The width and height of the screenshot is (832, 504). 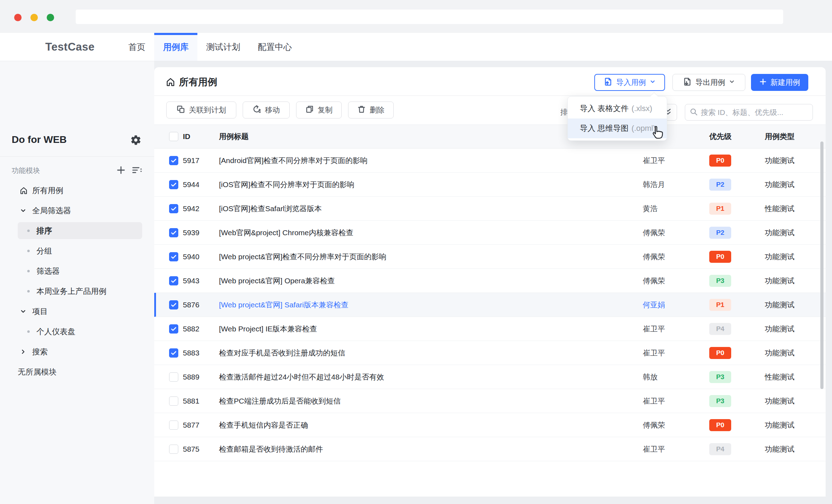 What do you see at coordinates (490, 233) in the screenshot?
I see `table-row: 5939[Web官网&project] Chrome内核兼容检查傅佩荣P2功能测…` at bounding box center [490, 233].